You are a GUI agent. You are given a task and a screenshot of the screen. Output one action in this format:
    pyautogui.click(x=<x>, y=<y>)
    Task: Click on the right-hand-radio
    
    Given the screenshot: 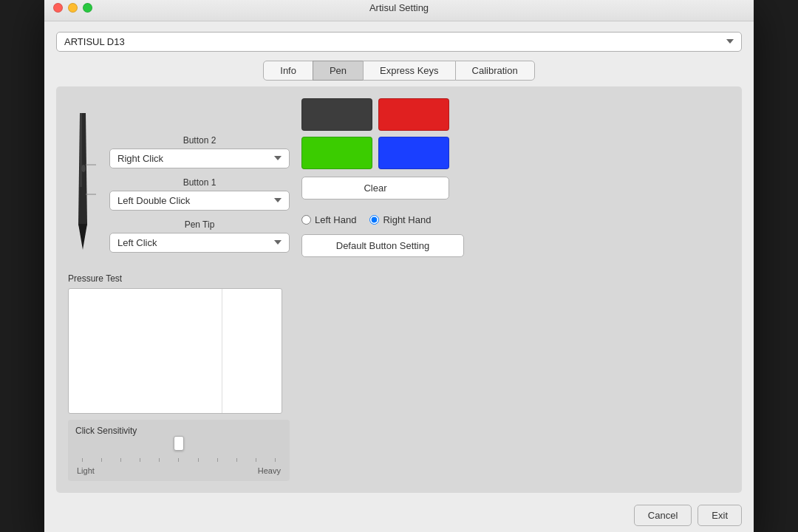 What is the action you would take?
    pyautogui.click(x=374, y=220)
    